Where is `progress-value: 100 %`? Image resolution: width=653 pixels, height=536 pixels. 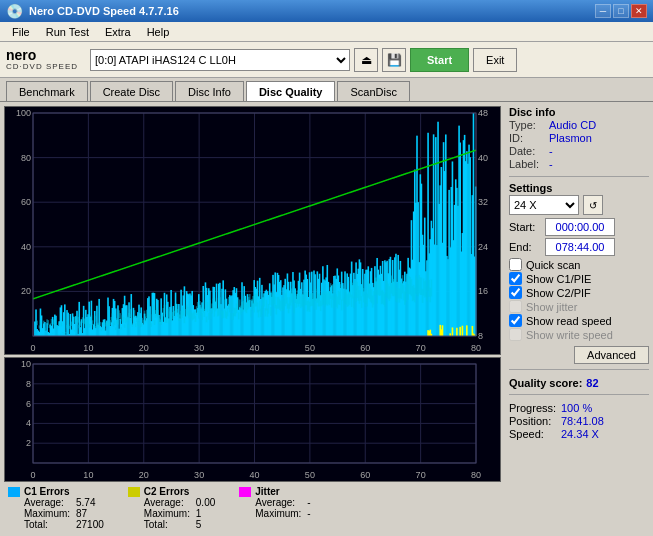
progress-value: 100 % is located at coordinates (576, 408).